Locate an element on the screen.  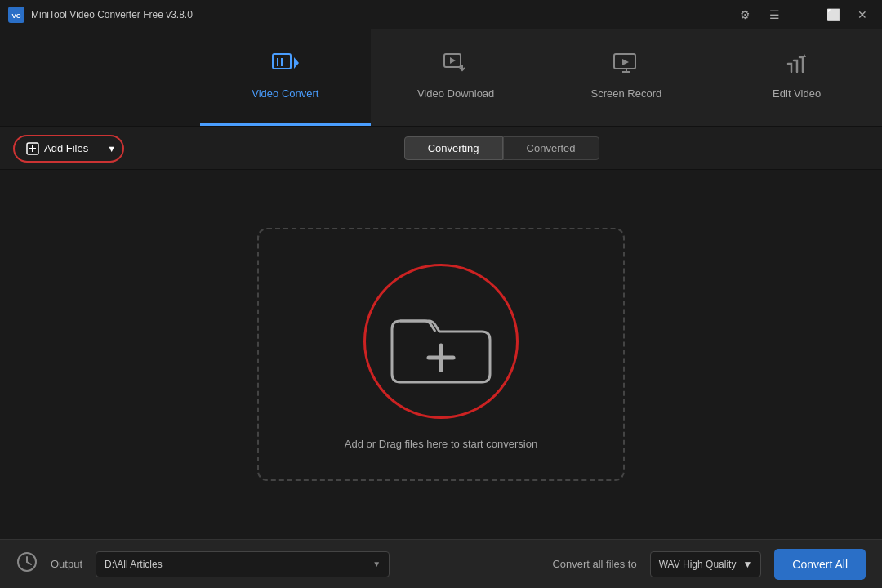
format-value: WAV High Quality is located at coordinates (697, 564).